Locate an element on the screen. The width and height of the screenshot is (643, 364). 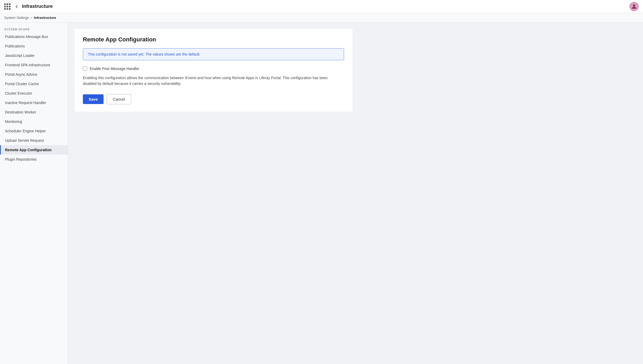
sidebar-item-frontend-spa-infrastructure: Frontend SPA Infrastructure is located at coordinates (34, 65).